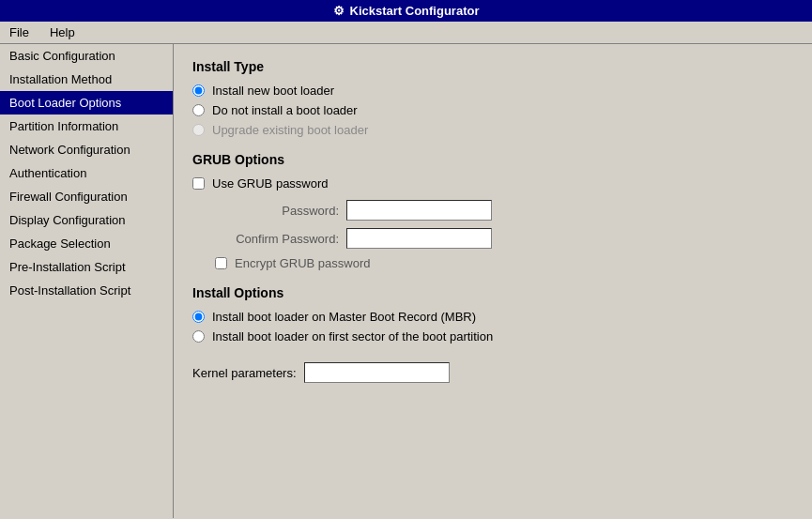 This screenshot has width=812, height=519. I want to click on sidebar-item-installation-method: Installation Method, so click(86, 79).